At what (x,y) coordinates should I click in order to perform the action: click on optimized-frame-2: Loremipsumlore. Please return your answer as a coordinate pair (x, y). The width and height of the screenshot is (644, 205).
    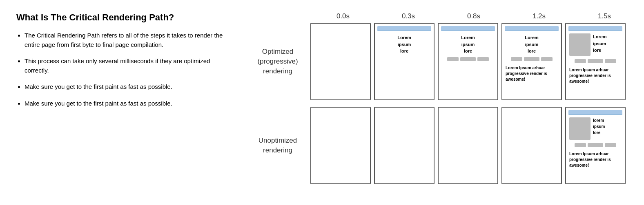
    Looking at the image, I should click on (468, 62).